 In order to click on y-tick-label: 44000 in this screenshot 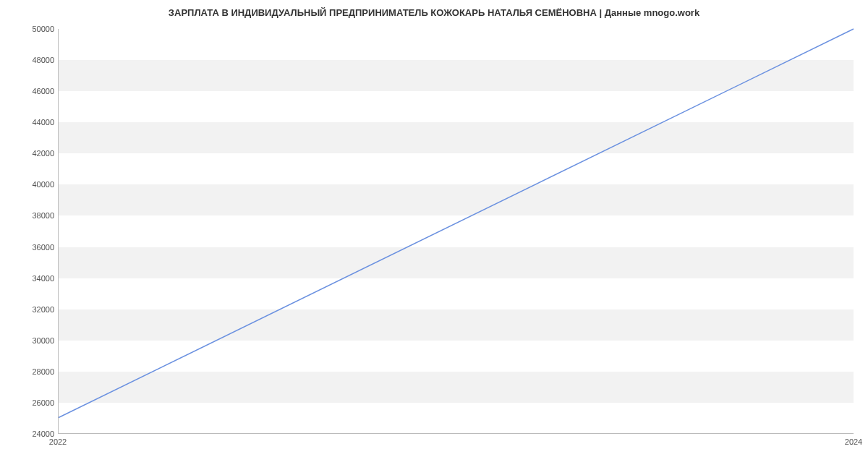, I will do `click(29, 122)`.